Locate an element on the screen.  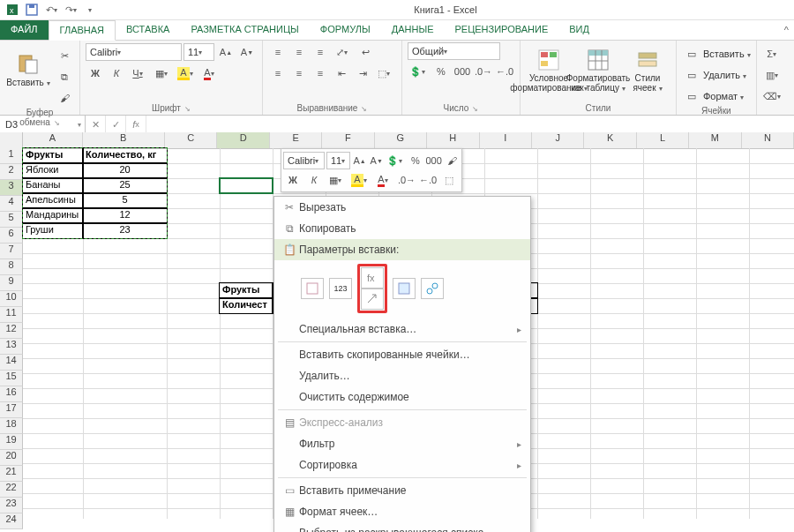
ctx-sort: Сортировка▸ is located at coordinates (402, 465).